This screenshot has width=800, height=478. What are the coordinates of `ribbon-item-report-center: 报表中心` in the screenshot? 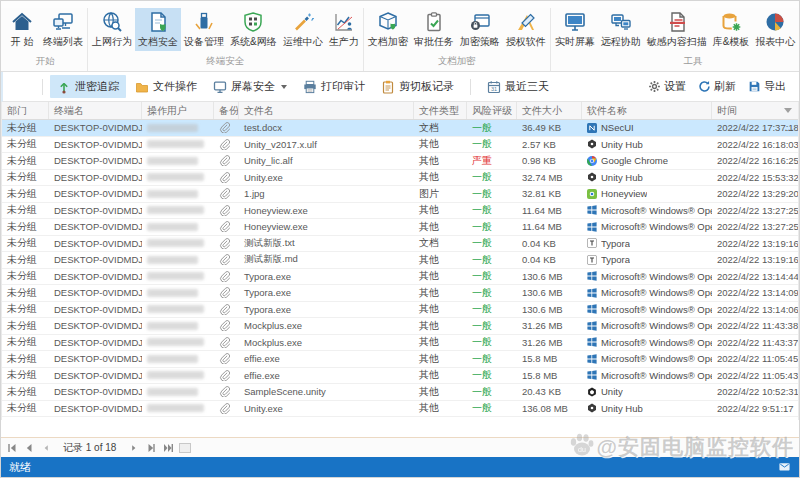 It's located at (775, 30).